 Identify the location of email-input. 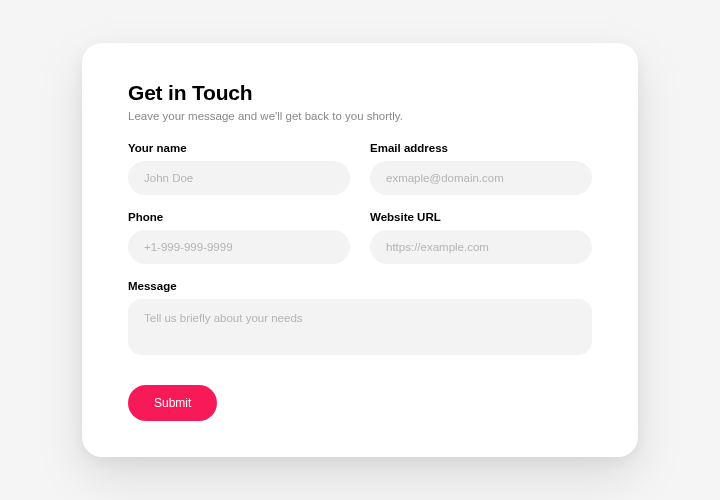
(481, 178).